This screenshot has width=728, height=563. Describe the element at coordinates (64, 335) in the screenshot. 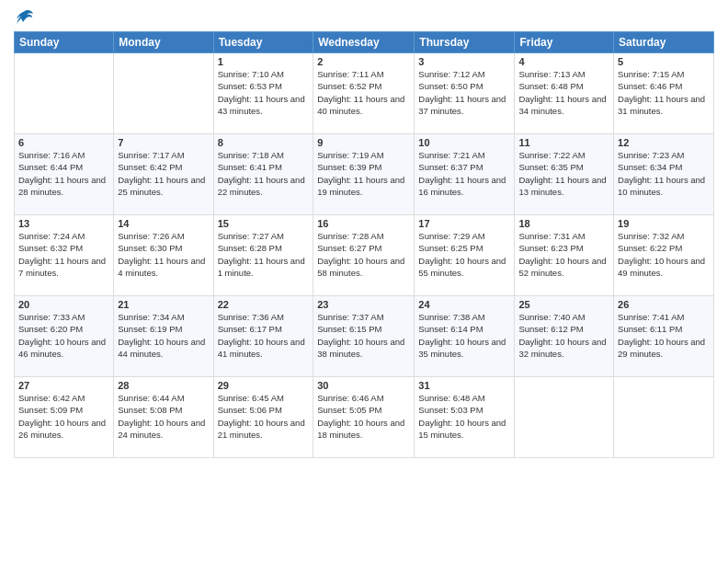

I see `day-info: Sunrise: 7:33 AM Sunset: 6:20 PM Dayligh…` at that location.